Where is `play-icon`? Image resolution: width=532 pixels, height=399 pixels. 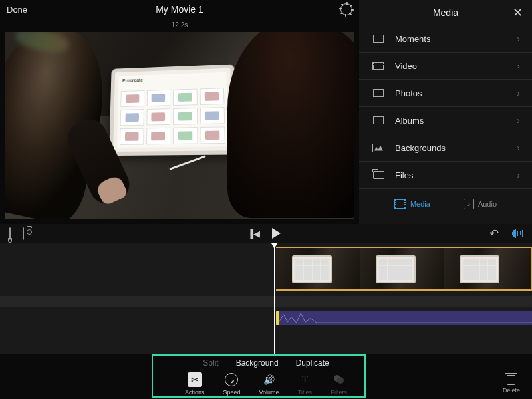 play-icon is located at coordinates (277, 233).